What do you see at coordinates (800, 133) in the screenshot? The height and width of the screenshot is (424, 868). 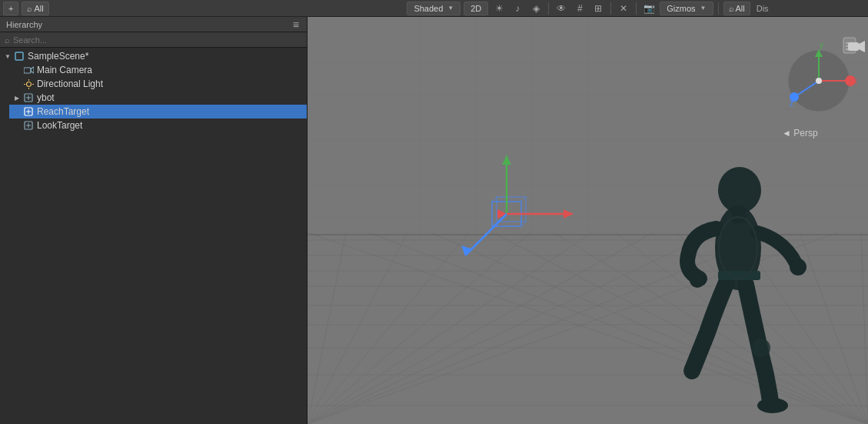 I see `svg-text: ◄ Persp` at bounding box center [800, 133].